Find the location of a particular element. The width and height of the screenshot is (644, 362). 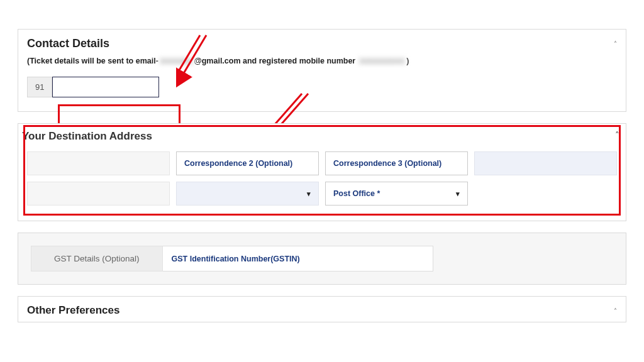

info-prefix: (Ticket details will be sent to email- is located at coordinates (93, 61).